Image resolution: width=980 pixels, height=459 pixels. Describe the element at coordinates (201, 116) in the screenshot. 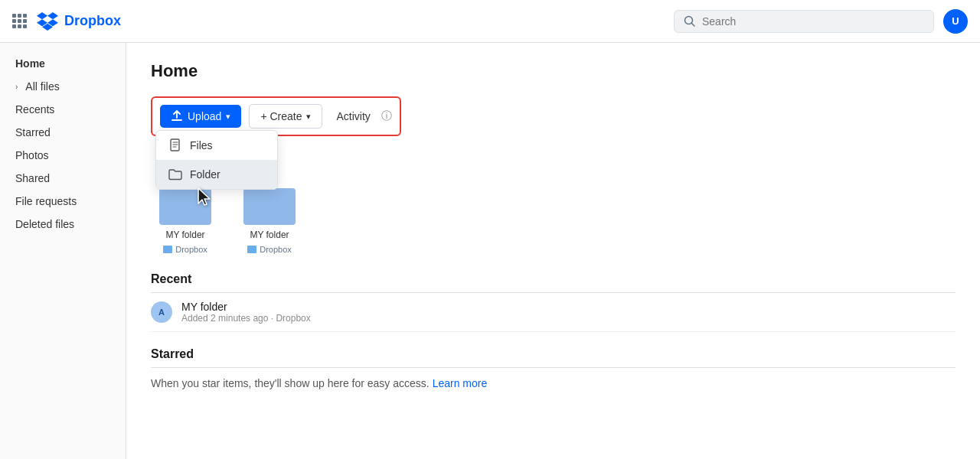

I see `upload-button: Upload ▾` at that location.